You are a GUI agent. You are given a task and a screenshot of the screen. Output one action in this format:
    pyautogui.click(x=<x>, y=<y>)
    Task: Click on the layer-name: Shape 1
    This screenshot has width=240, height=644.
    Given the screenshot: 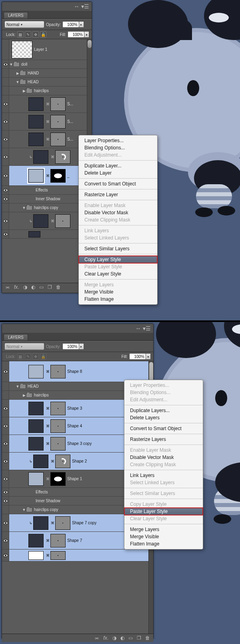 What is the action you would take?
    pyautogui.click(x=74, y=479)
    